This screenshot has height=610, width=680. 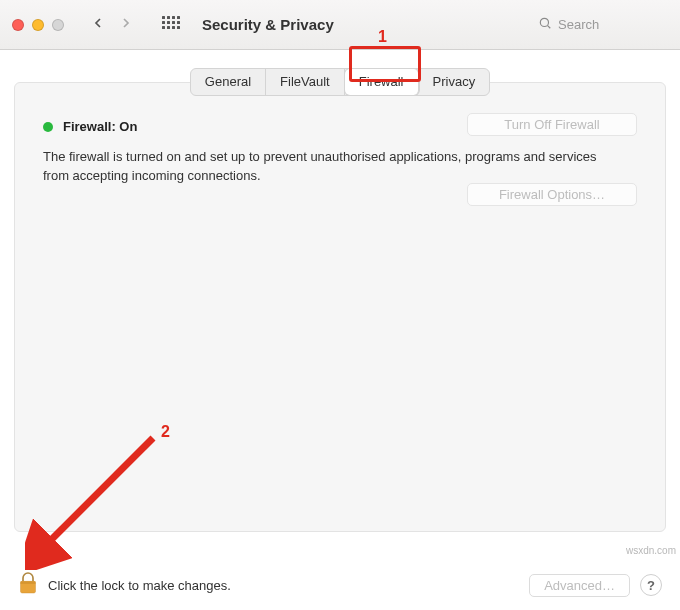 What do you see at coordinates (580, 586) in the screenshot?
I see `advanced-button: Advanced…` at bounding box center [580, 586].